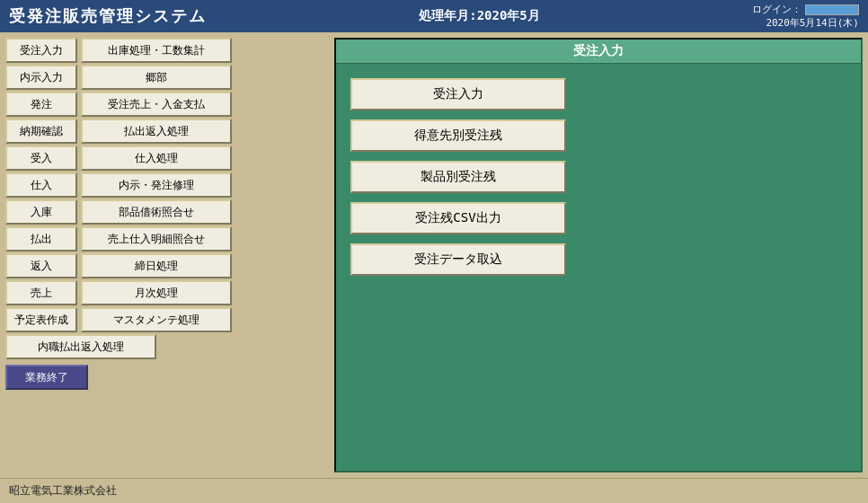 The height and width of the screenshot is (503, 868). Describe the element at coordinates (434, 16) in the screenshot. I see `header: 受発注販売管理システム 処理年月:2020年5月 ログイン： 2020年5月14…` at that location.